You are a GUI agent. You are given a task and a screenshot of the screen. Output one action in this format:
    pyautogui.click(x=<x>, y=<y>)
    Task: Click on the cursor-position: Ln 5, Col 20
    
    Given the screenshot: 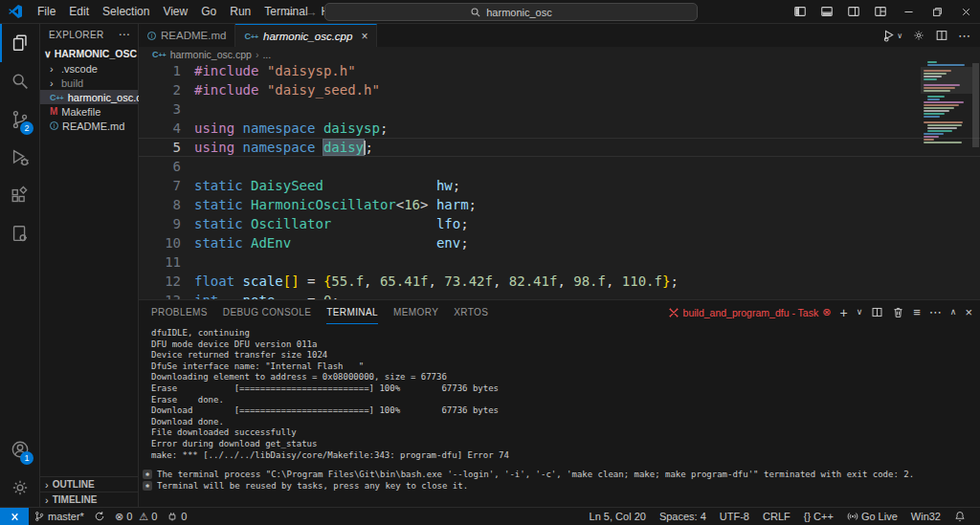 What is the action you would take?
    pyautogui.click(x=618, y=516)
    